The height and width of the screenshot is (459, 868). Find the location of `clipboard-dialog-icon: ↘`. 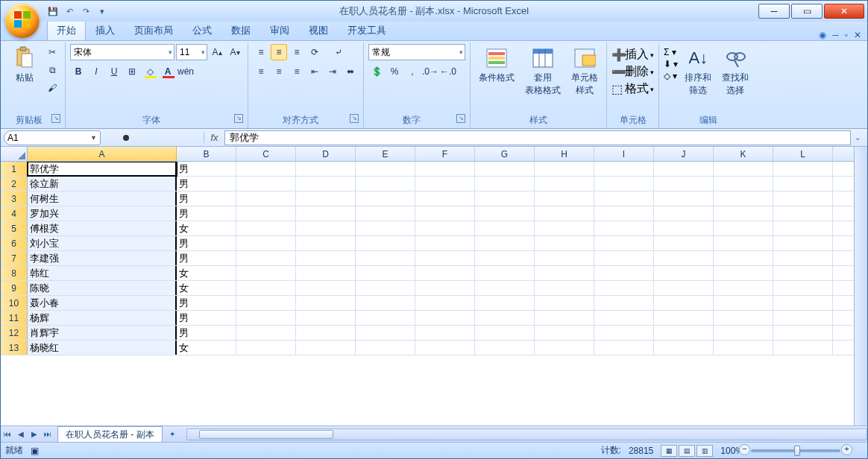

clipboard-dialog-icon: ↘ is located at coordinates (56, 118).